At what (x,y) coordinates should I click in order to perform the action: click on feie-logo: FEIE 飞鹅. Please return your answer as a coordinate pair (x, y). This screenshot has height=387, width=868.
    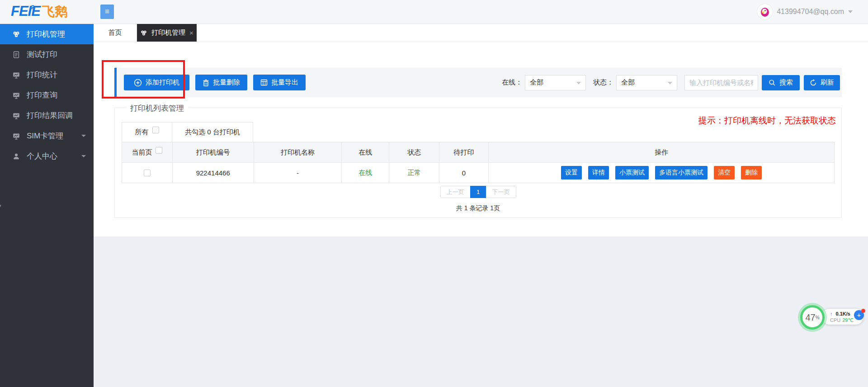
    Looking at the image, I should click on (47, 12).